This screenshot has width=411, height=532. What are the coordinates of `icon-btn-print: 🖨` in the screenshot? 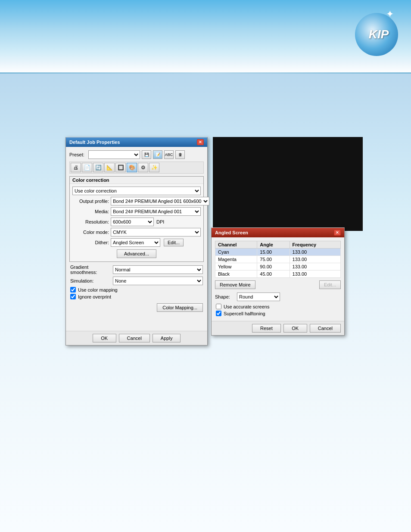 It's located at (76, 168).